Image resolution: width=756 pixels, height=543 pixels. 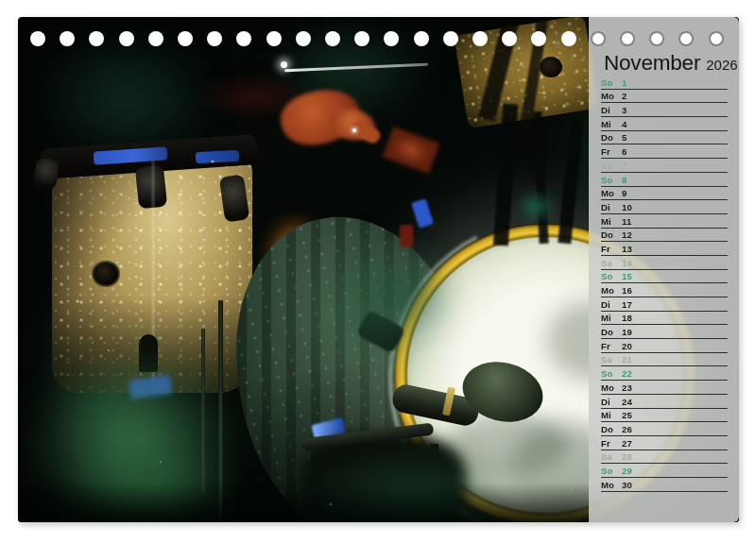 What do you see at coordinates (629, 138) in the screenshot?
I see `day-number: 5` at bounding box center [629, 138].